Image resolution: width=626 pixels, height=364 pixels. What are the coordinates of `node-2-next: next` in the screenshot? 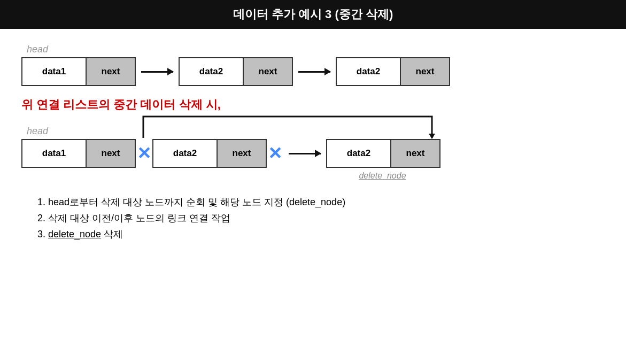 It's located at (268, 72).